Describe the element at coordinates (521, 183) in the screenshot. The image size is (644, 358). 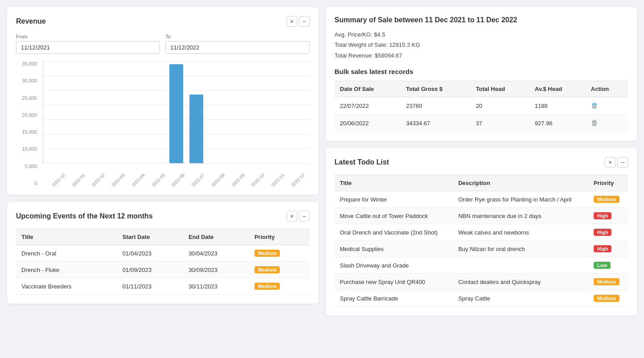
I see `todo-col-description: Description` at that location.